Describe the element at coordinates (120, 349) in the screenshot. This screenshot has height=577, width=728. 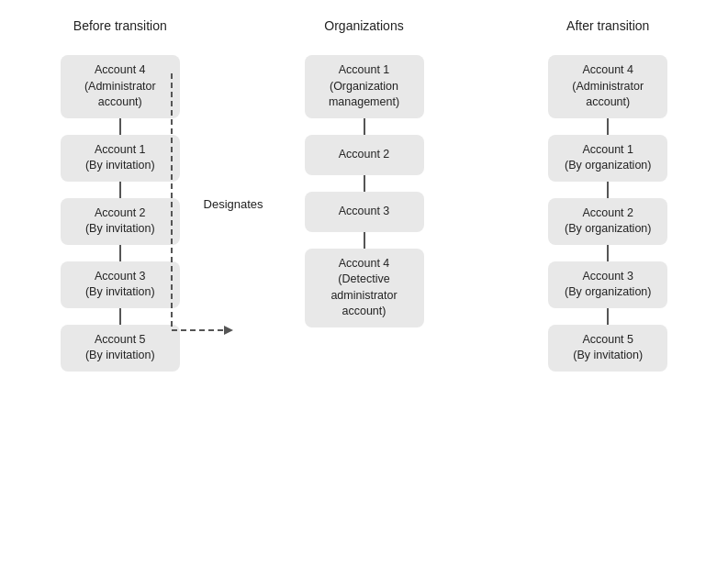
I see `before-node-5: Account 5(By invitation)` at that location.